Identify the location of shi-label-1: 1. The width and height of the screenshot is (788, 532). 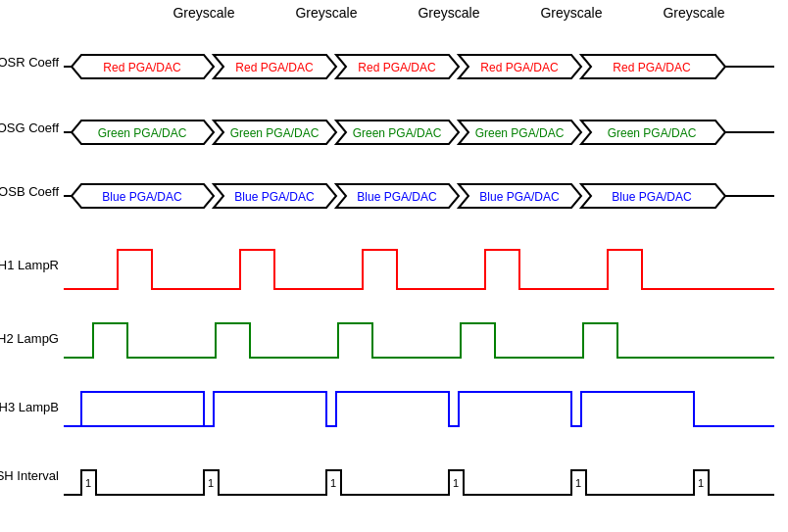
(88, 483).